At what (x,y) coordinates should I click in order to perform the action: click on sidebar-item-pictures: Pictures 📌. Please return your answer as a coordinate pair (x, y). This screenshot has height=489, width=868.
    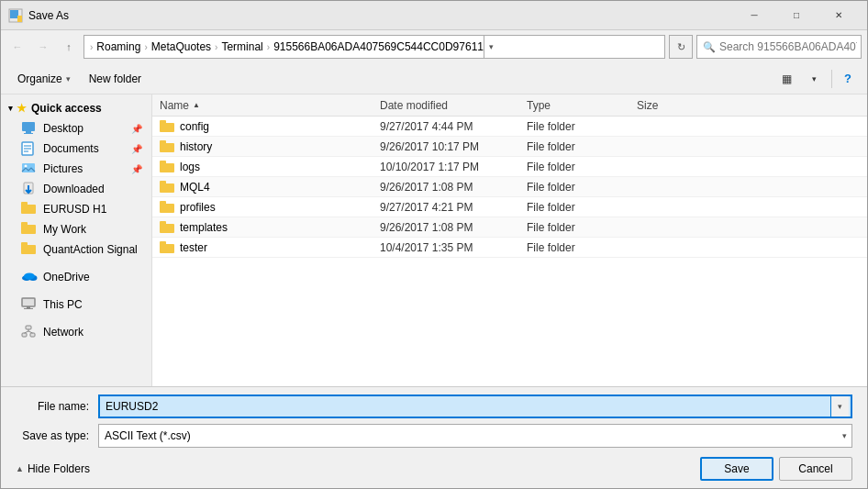
    Looking at the image, I should click on (76, 169).